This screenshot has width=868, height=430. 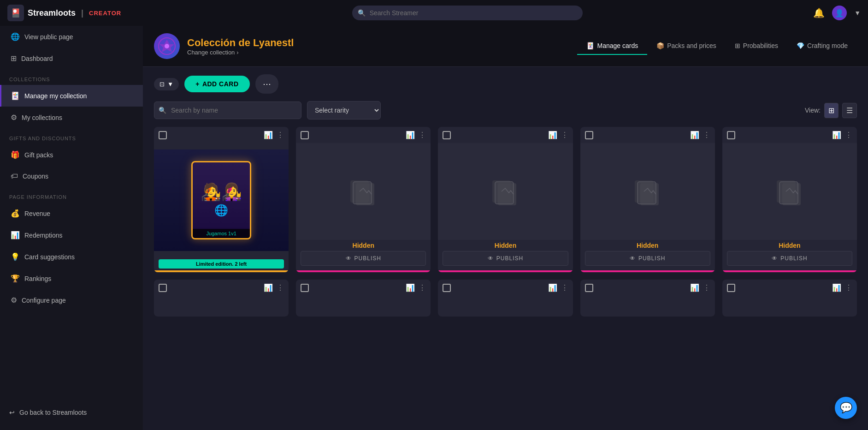 I want to click on my-collections-icon: ⚙, so click(x=14, y=117).